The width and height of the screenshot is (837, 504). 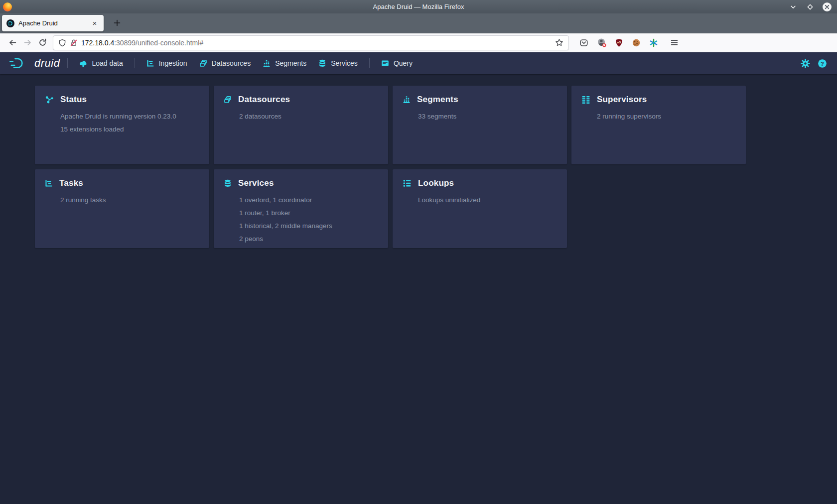 I want to click on card-line: 2 running tasks, so click(x=122, y=200).